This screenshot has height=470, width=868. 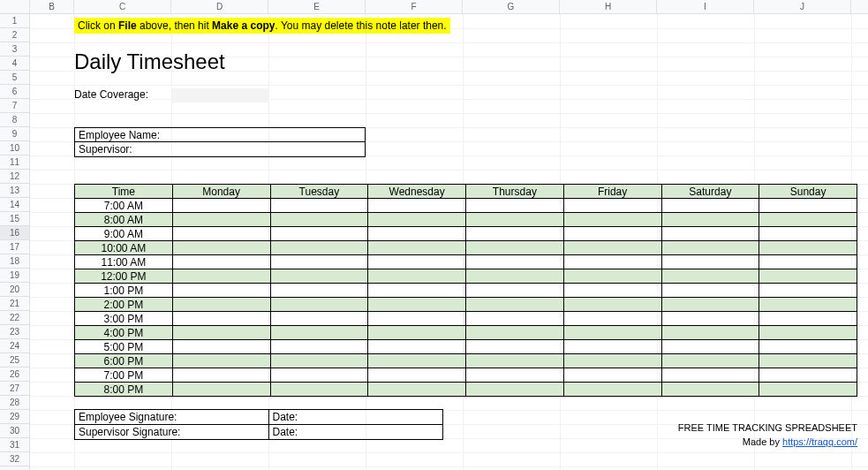 What do you see at coordinates (221, 95) in the screenshot?
I see `date-coverage-input` at bounding box center [221, 95].